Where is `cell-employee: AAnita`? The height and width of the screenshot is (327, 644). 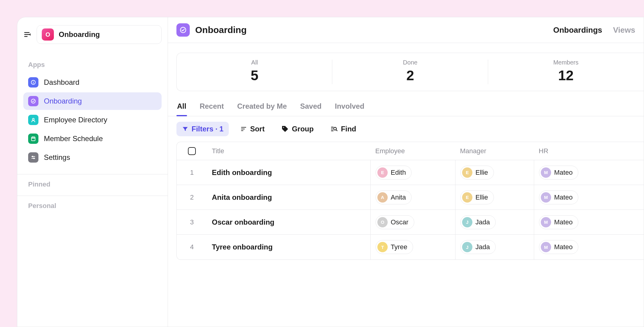
cell-employee: AAnita is located at coordinates (413, 197).